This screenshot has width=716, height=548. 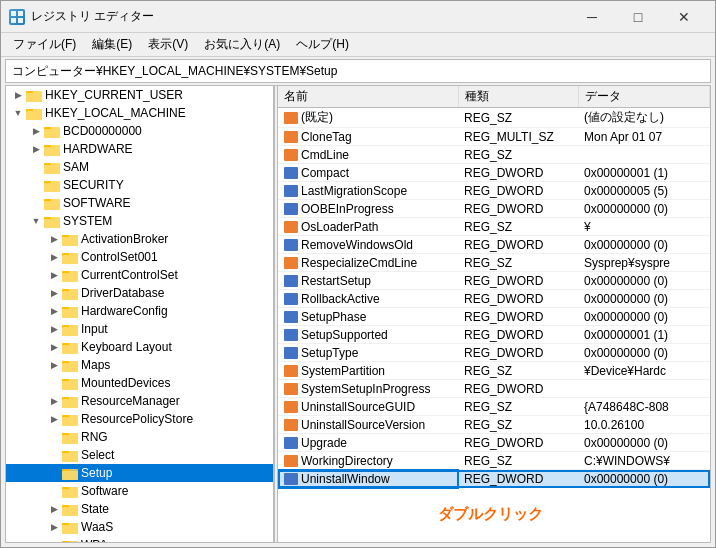 What do you see at coordinates (140, 491) in the screenshot?
I see `tree-item-software: Software` at bounding box center [140, 491].